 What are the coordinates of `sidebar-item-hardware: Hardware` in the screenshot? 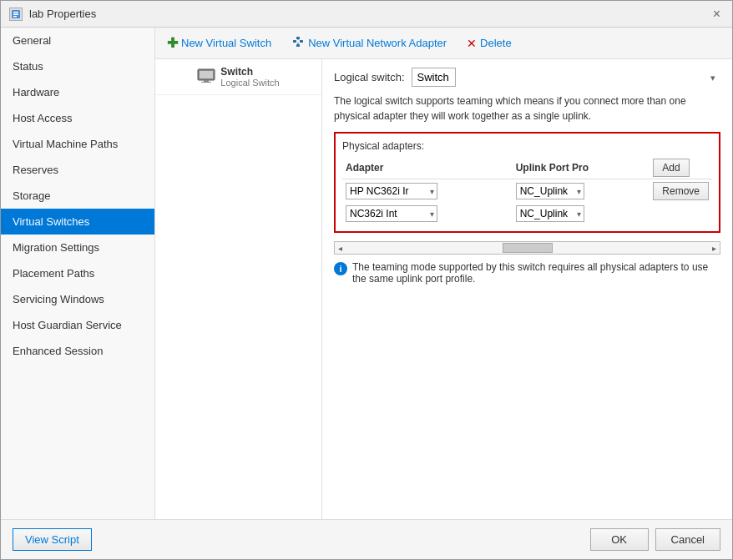 It's located at (78, 92).